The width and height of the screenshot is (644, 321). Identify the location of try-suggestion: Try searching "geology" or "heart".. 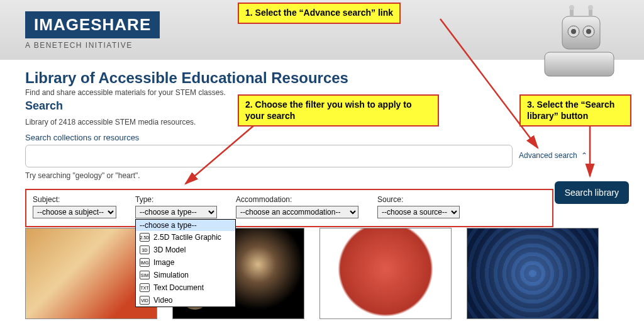
(328, 176).